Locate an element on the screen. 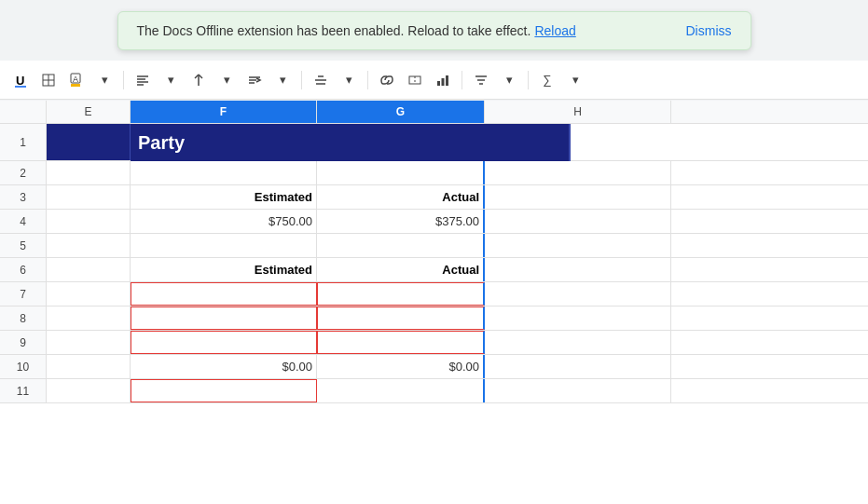 The image size is (868, 504). sum-button: ∑ is located at coordinates (547, 80).